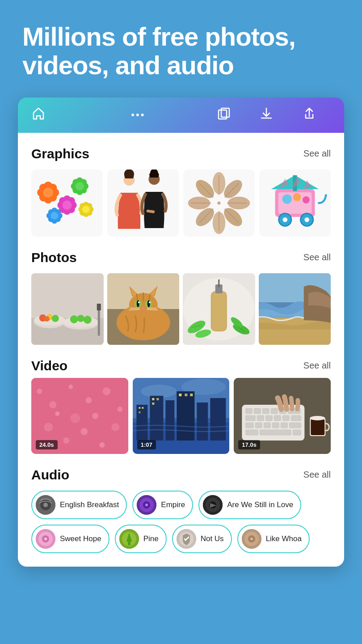 The width and height of the screenshot is (362, 644). I want to click on copy-icon, so click(224, 115).